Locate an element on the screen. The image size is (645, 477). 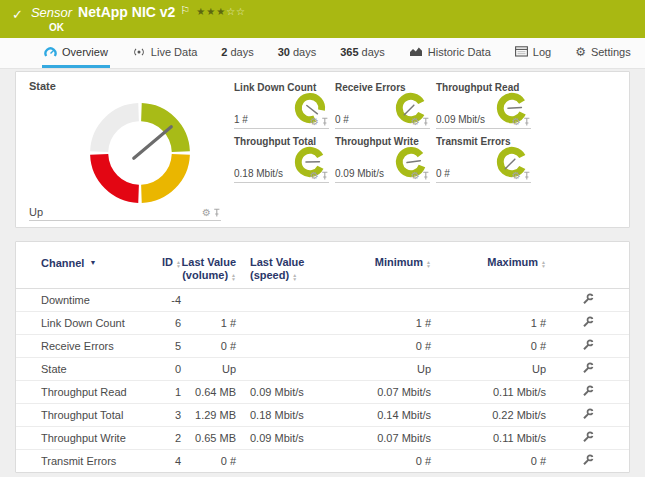
cell-channel: Throughput Read is located at coordinates (78, 392).